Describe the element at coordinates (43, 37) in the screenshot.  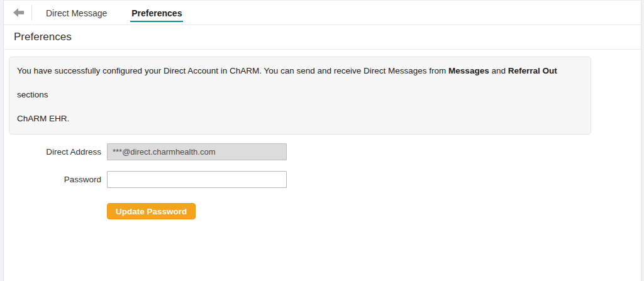
I see `page-title: Preferences` at that location.